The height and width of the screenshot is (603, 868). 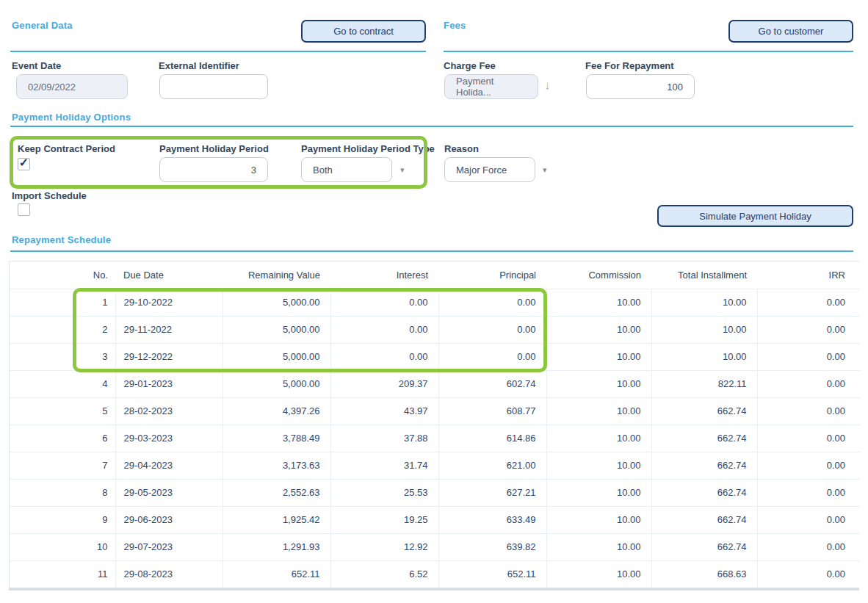 What do you see at coordinates (62, 239) in the screenshot?
I see `repayment-schedule-title: Repayment Schedule` at bounding box center [62, 239].